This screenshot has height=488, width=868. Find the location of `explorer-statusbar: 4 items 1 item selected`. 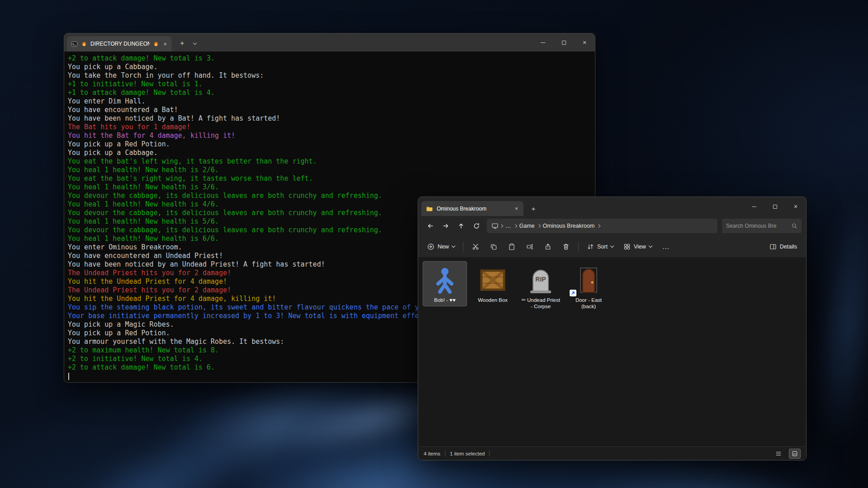

explorer-statusbar: 4 items 1 item selected is located at coordinates (612, 453).